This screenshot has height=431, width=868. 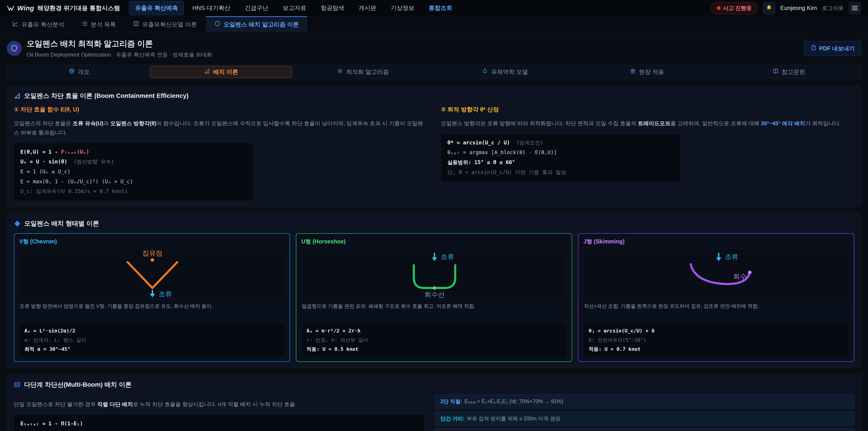 What do you see at coordinates (106, 96) in the screenshot?
I see `card-title-text: 오일펜스 차단 효율 이론 (Boom Containment Efficien…` at bounding box center [106, 96].